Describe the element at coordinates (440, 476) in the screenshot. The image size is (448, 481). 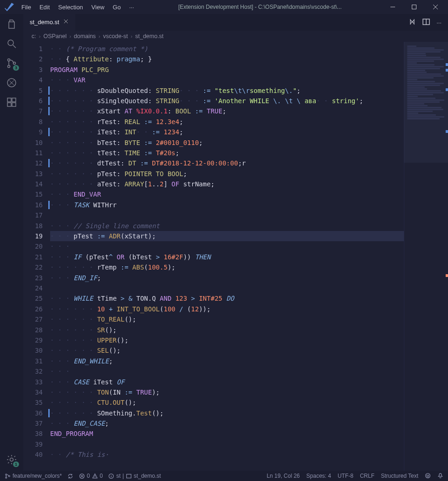
I see `status-bell-icon` at that location.